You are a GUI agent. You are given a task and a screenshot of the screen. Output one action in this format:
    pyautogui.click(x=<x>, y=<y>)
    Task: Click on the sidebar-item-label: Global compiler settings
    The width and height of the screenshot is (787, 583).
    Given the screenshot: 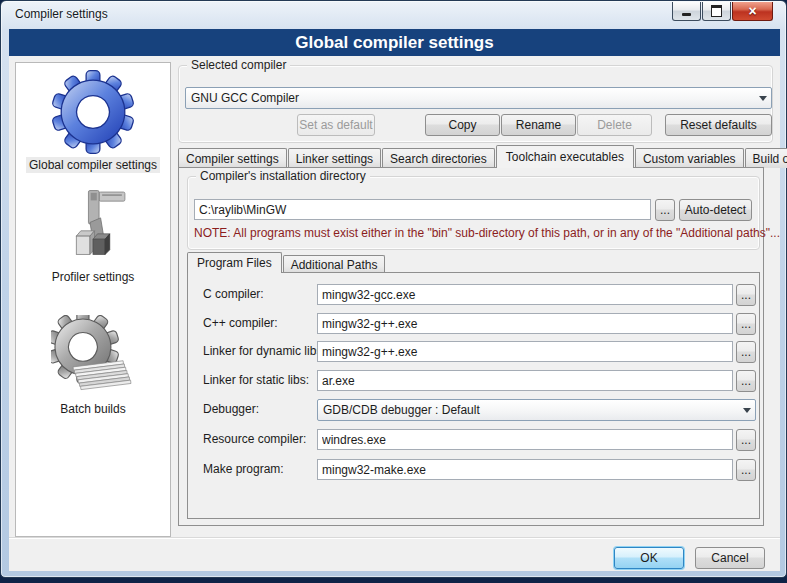 What is the action you would take?
    pyautogui.click(x=93, y=165)
    